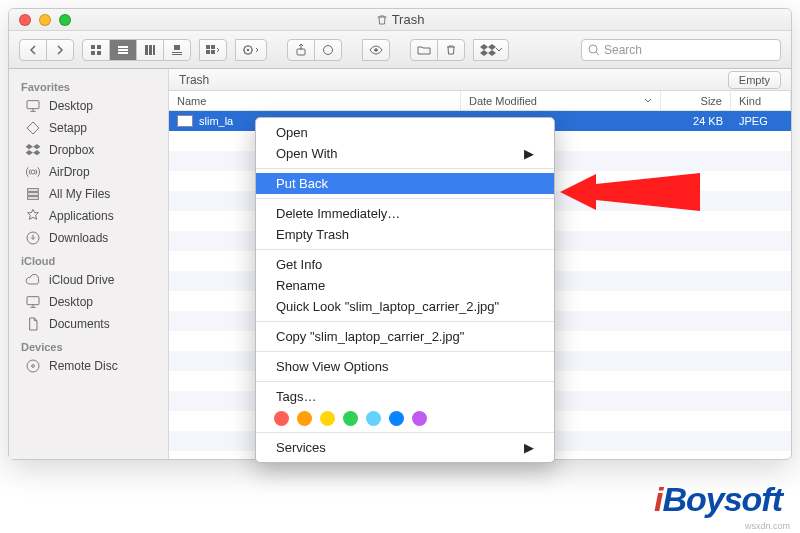 The width and height of the screenshot is (800, 533). I want to click on sidebar-item-iclouddrive: iCloud Drive, so click(88, 280).